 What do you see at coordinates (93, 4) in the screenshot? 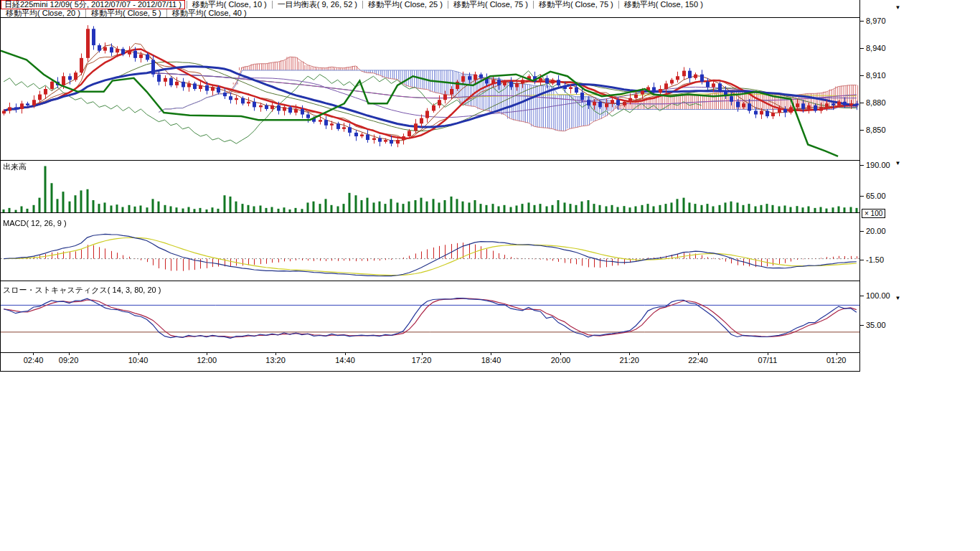
I see `instrument-label: 日経225mini 12/09( 5分, 2012/07/07 - 2012/0…` at bounding box center [93, 4].